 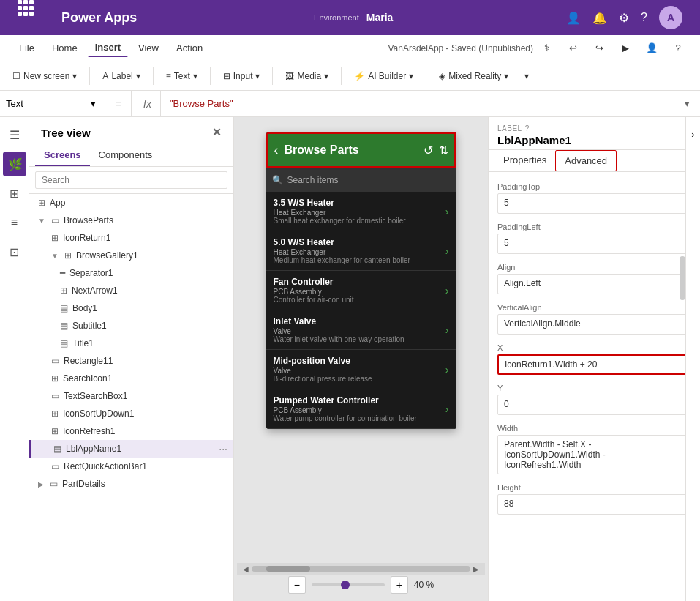 What do you see at coordinates (678, 48) in the screenshot?
I see `menu-help-icon: ?` at bounding box center [678, 48].